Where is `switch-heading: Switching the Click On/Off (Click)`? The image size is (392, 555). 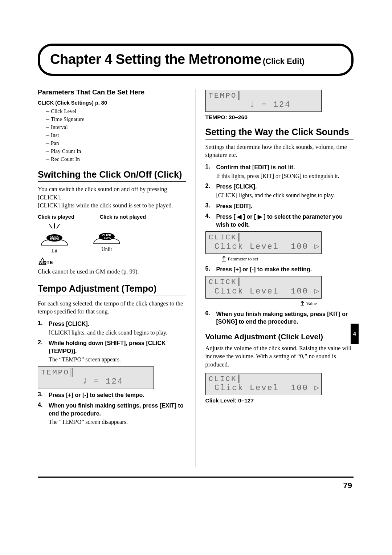
switch-heading: Switching the Click On/Off (Click) is located at coordinates (112, 174).